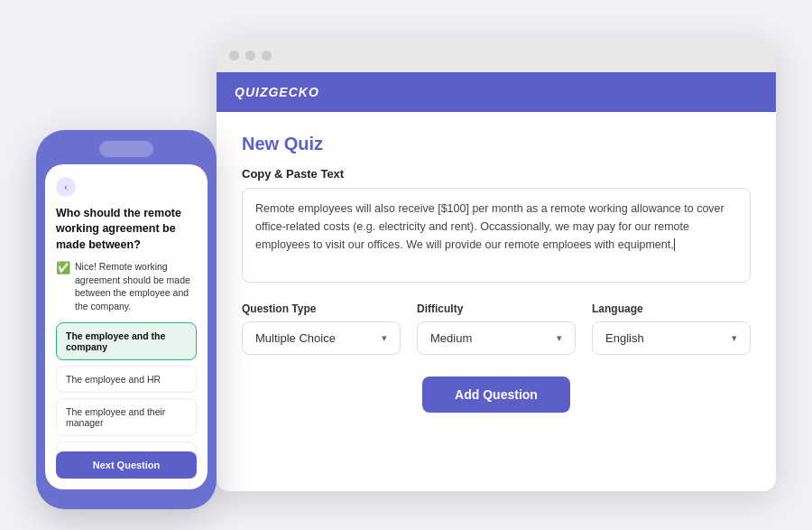  Describe the element at coordinates (671, 329) in the screenshot. I see `language-group: Language English ▾` at that location.